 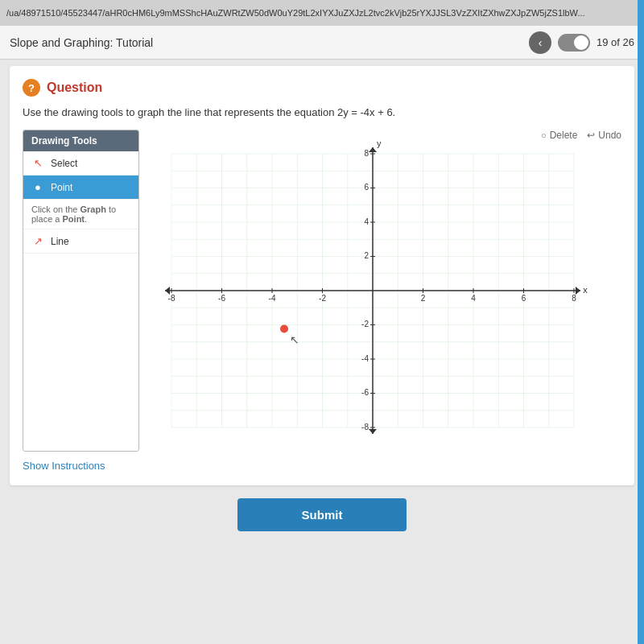 I want to click on show-instructions-link: Show Instructions, so click(x=64, y=465).